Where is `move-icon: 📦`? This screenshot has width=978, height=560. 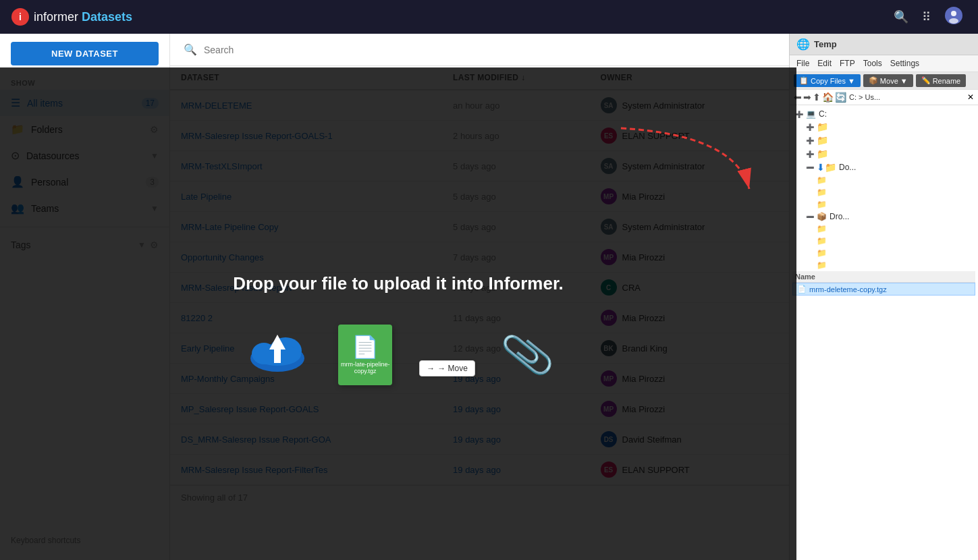
move-icon: 📦 is located at coordinates (873, 81).